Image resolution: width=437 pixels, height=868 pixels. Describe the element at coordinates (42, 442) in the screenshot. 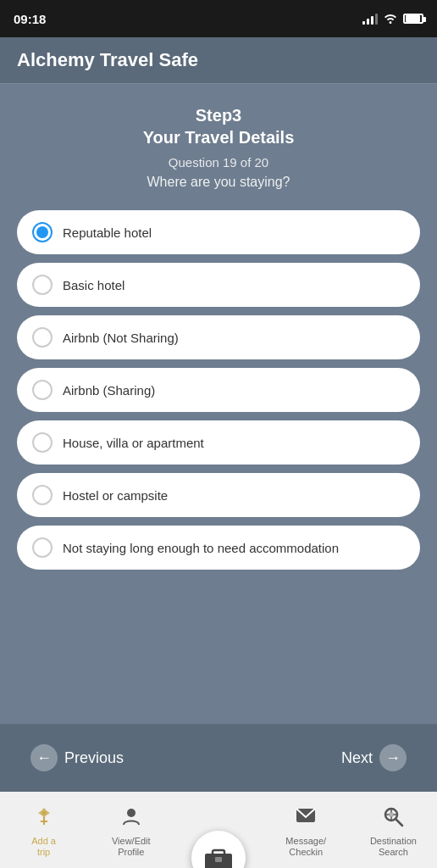

I see `radio-house-villa` at that location.